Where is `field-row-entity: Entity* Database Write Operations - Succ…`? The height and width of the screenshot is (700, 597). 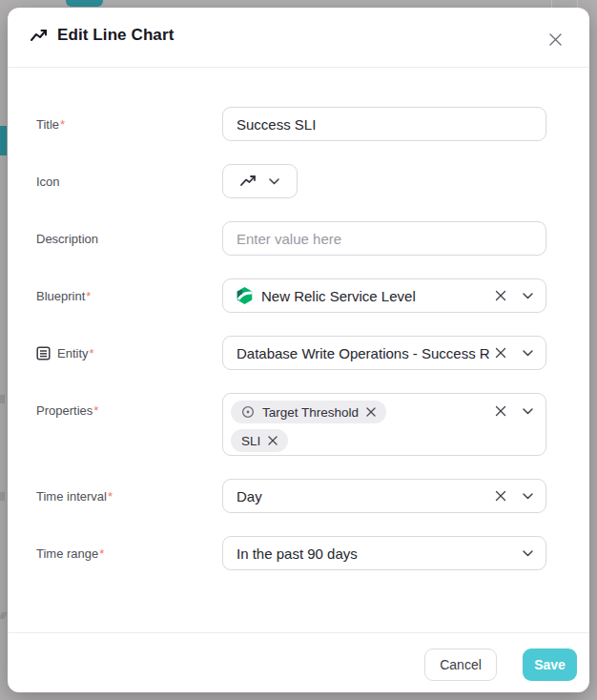
field-row-entity: Entity* Database Write Operations - Succ… is located at coordinates (296, 353).